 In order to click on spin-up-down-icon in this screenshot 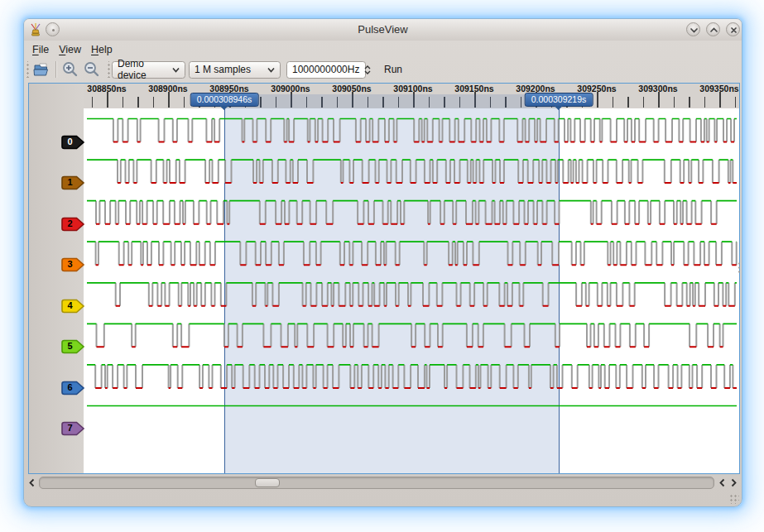, I will do `click(368, 69)`.